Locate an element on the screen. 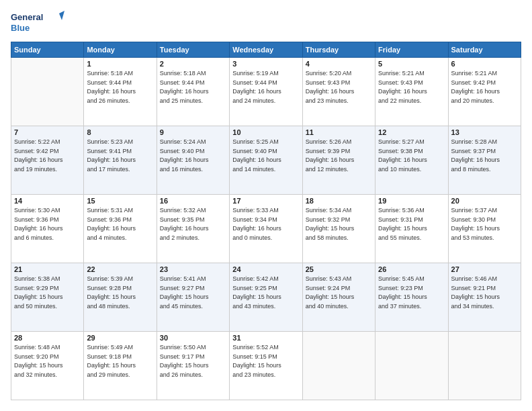 This screenshot has width=532, height=411. day-number: 18 is located at coordinates (339, 201).